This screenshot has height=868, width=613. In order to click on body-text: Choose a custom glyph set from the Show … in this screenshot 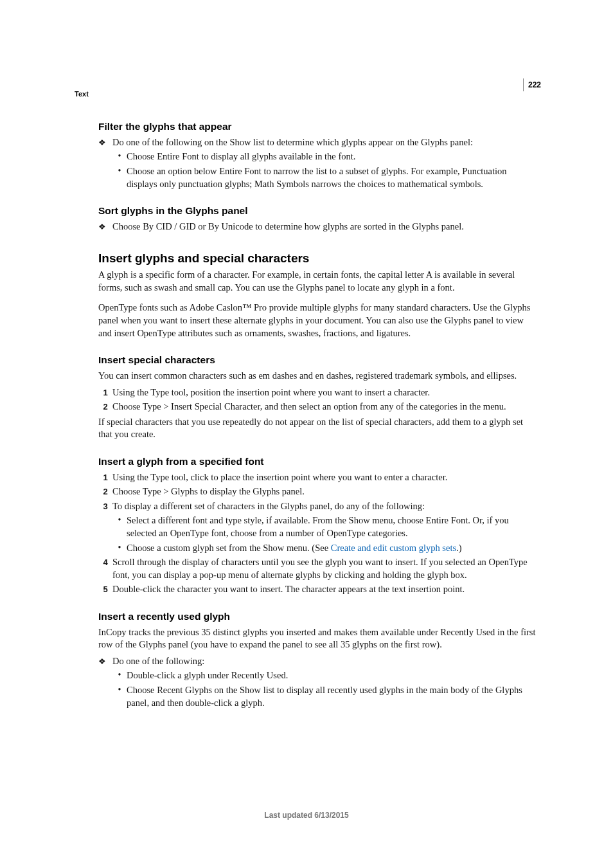, I will do `click(333, 548)`.